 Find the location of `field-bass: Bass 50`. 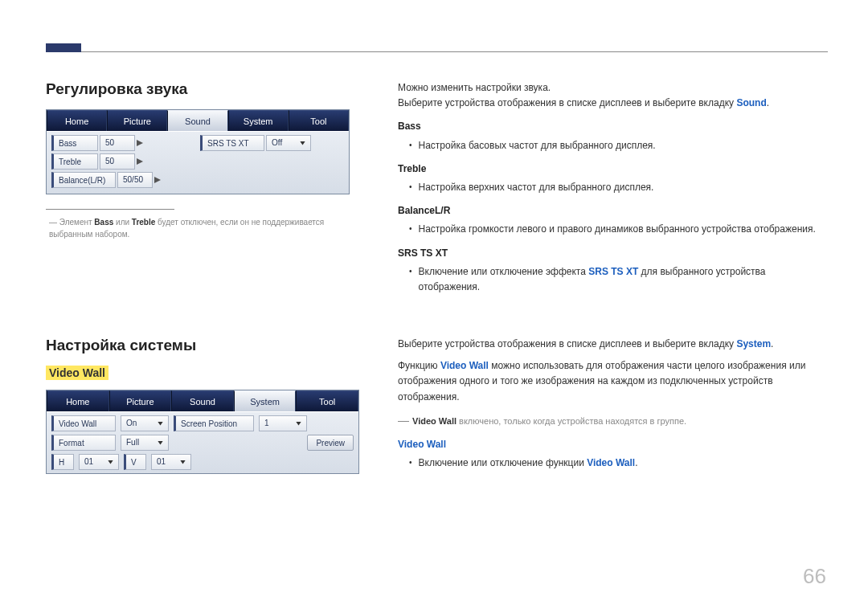

field-bass: Bass 50 is located at coordinates (124, 143).